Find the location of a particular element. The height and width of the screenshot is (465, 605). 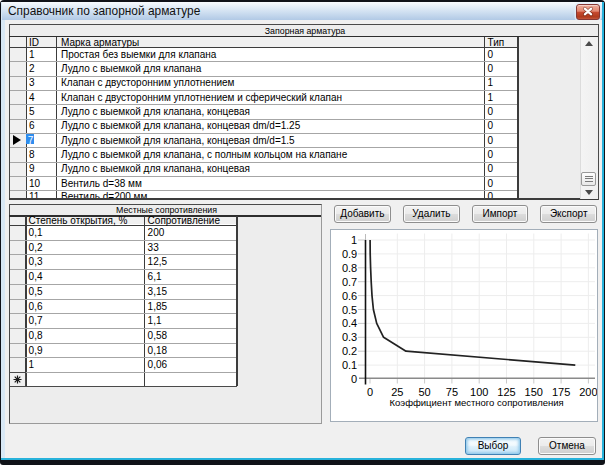

svg-text: 0.7 is located at coordinates (350, 281).